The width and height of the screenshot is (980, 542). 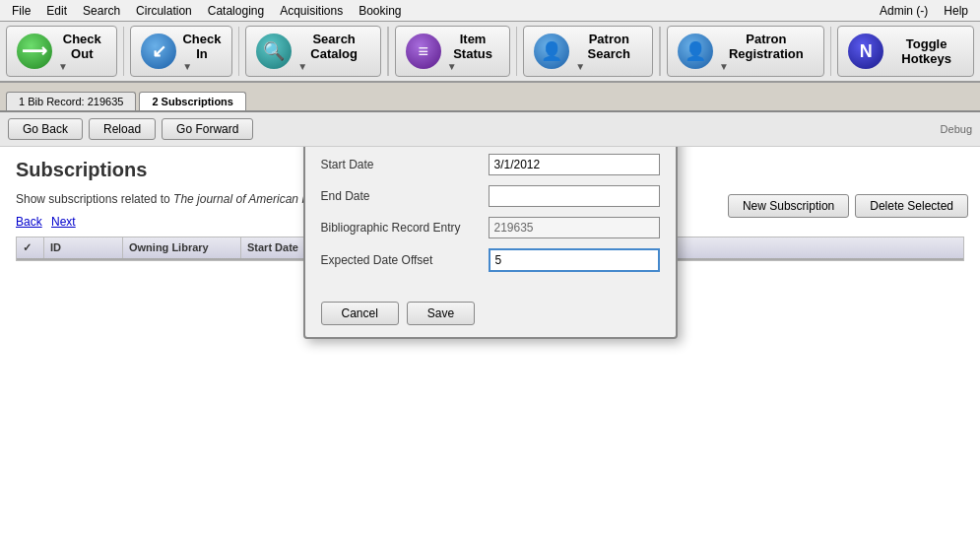 I want to click on item-status-label: Item Status, so click(x=473, y=46).